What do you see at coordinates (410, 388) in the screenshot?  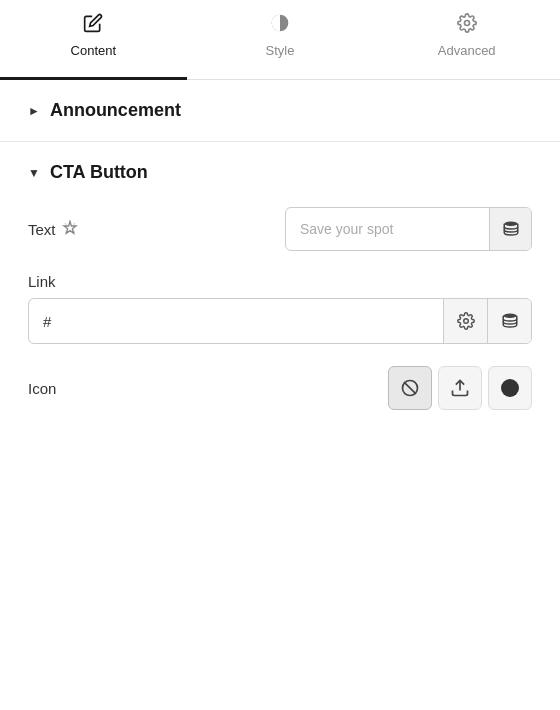 I see `no-icon-button` at bounding box center [410, 388].